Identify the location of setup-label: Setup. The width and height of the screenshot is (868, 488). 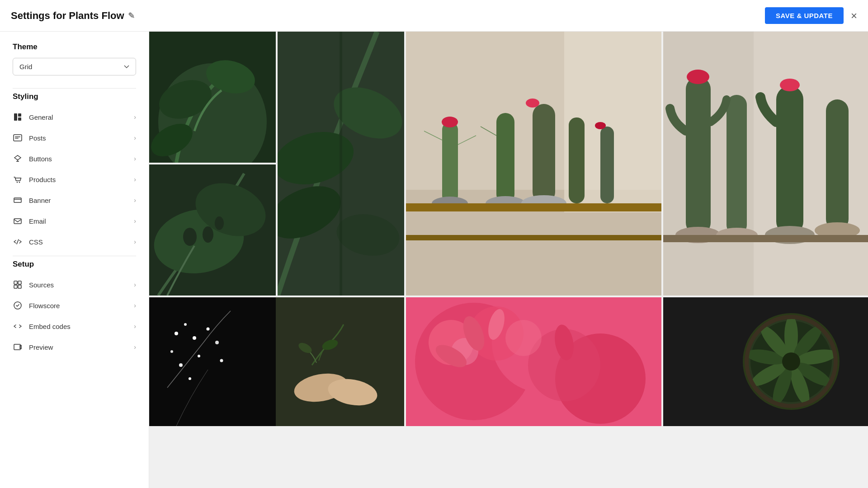
(74, 267).